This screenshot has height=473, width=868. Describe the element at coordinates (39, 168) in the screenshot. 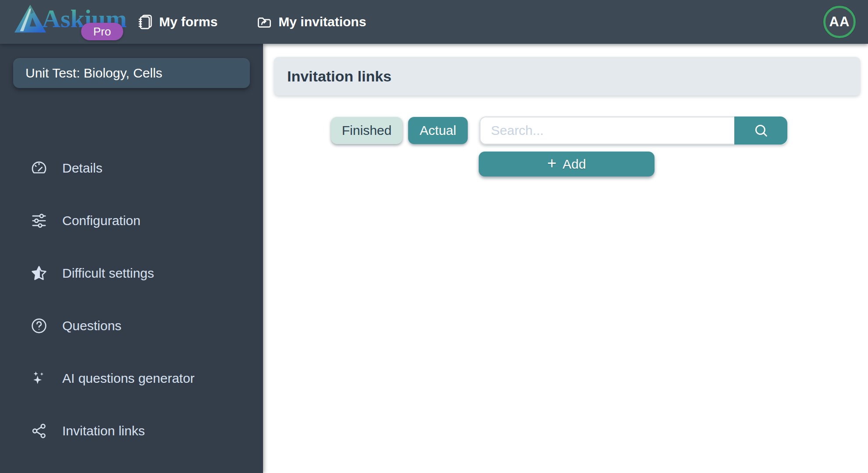

I see `gauge-icon` at that location.